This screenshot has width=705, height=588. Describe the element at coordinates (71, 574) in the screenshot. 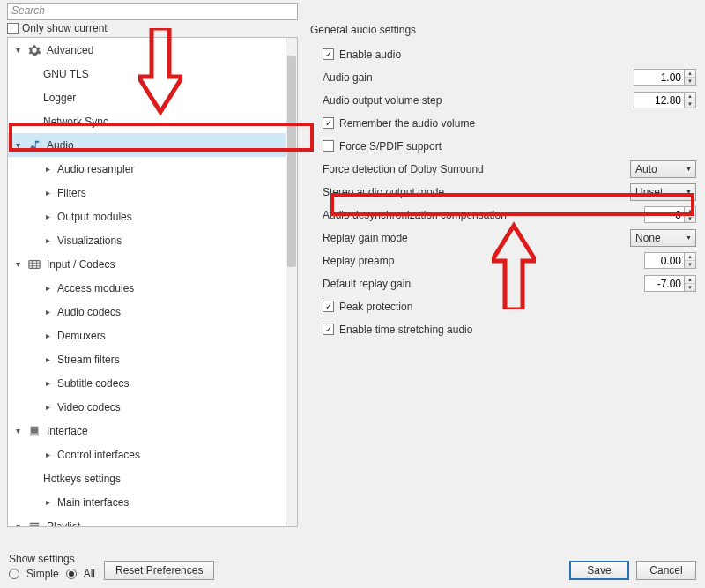

I see `radio-all` at that location.